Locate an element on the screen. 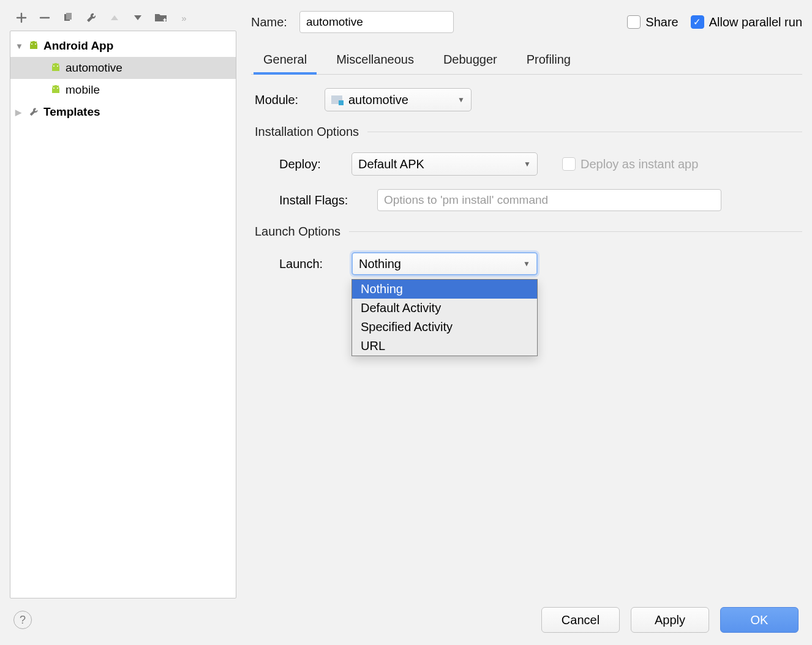 This screenshot has width=812, height=645. deploy-instant-label: Deploy as instant app is located at coordinates (639, 164).